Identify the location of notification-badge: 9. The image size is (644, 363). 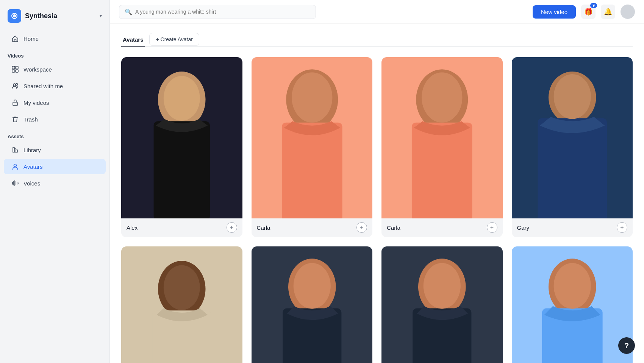
(594, 5).